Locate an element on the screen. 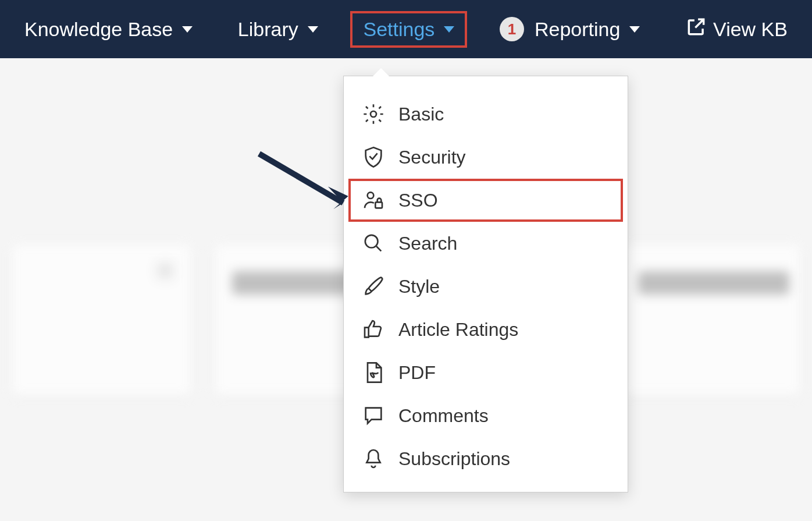  menu-label: Subscriptions is located at coordinates (454, 459).